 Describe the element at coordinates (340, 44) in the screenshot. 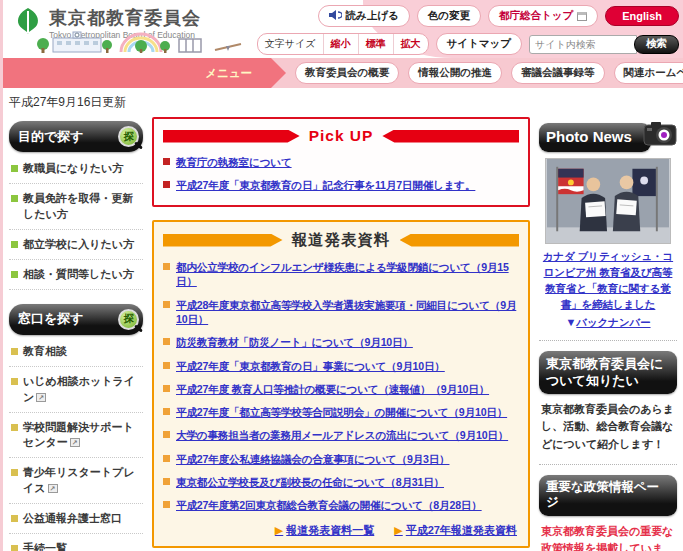

I see `font-size-small-button: 縮小` at that location.